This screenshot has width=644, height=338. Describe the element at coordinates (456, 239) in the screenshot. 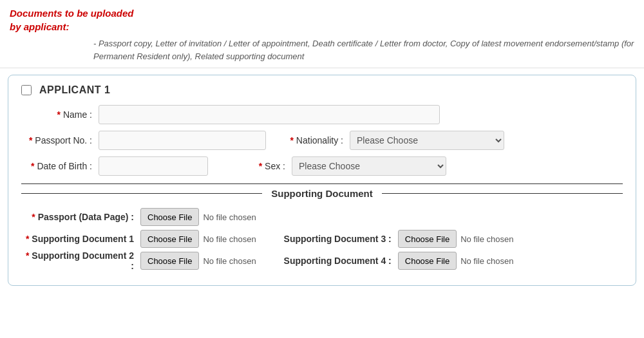

I see `sup-doc3-file-upload: Choose File No file chosen` at that location.